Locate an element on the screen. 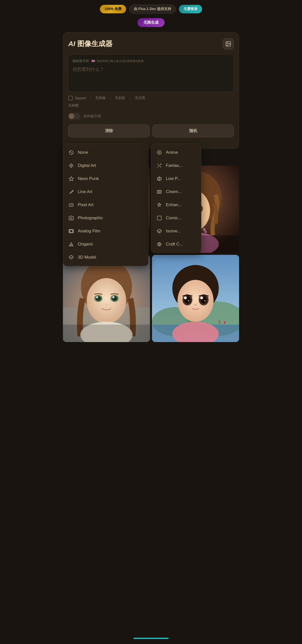  toggle-label: 反向提示词 is located at coordinates (92, 116).